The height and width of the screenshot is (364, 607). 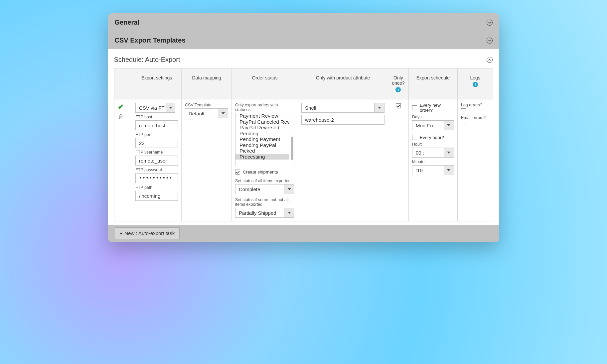 What do you see at coordinates (262, 139) in the screenshot?
I see `status-option: Pending Payment` at bounding box center [262, 139].